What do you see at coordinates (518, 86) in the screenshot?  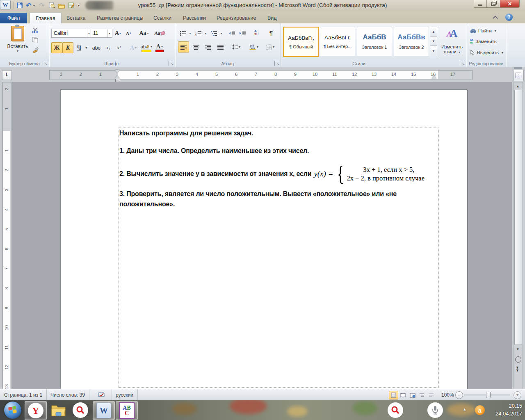 I see `scroll-up-arrow: ▲` at bounding box center [518, 86].